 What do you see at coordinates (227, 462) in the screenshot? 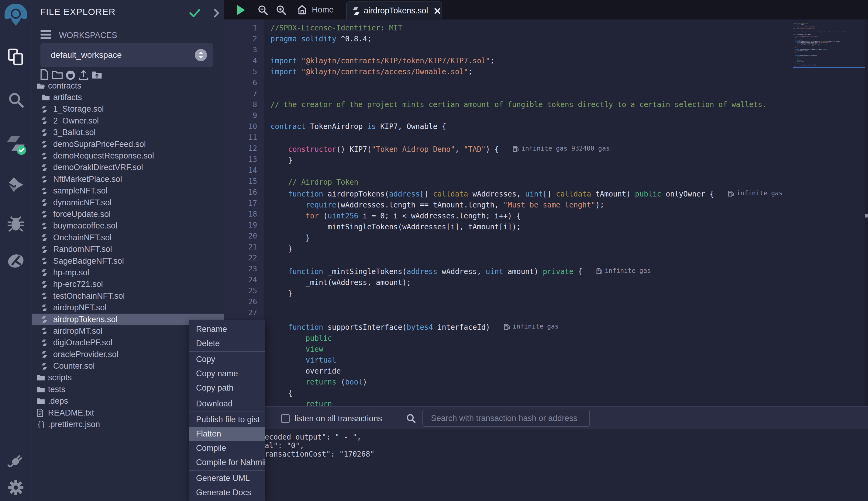
I see `context-menu-item-compile-for-nahmii: Compile for Nahmii` at bounding box center [227, 462].